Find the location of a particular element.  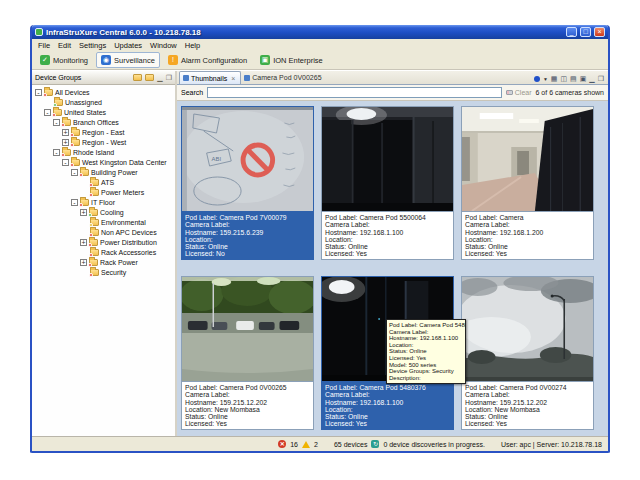

tree-item-west-kingston-data-center: -West Kingston Data Center is located at coordinates (104, 162).